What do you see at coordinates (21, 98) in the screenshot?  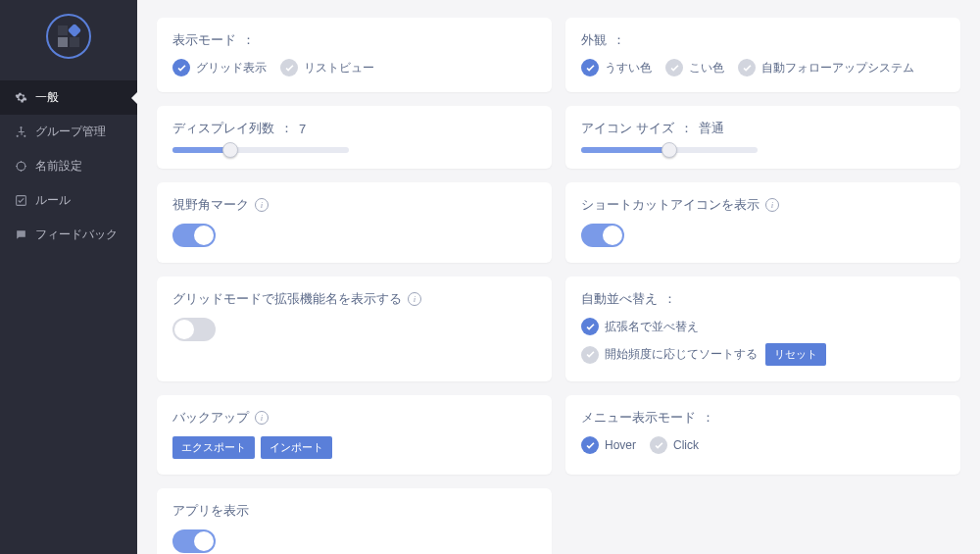 I see `gear-icon` at bounding box center [21, 98].